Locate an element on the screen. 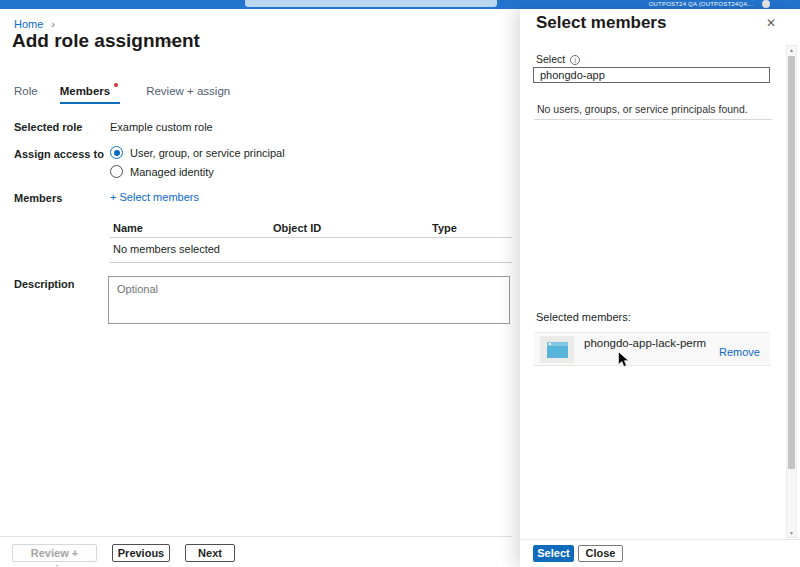 This screenshot has height=567, width=800. radio-option-managed-identity-label: Managed identity is located at coordinates (172, 172).